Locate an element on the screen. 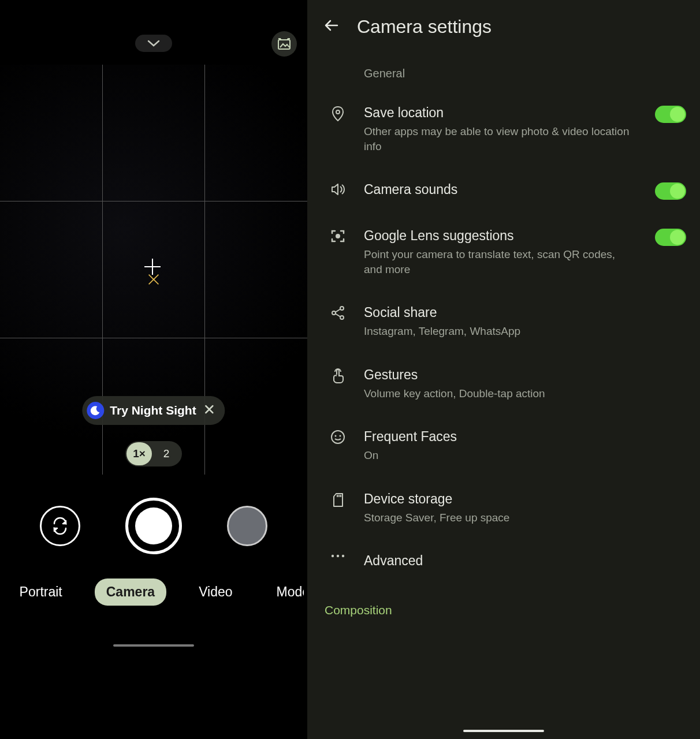 The image size is (700, 739). setting-title: Frequent Faces is located at coordinates (520, 437).